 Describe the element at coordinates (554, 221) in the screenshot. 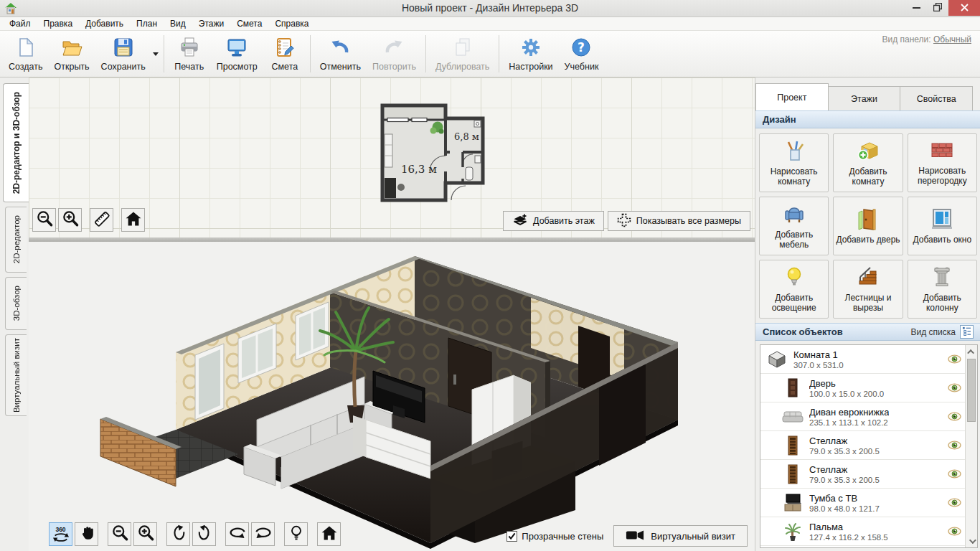

I see `add-floor-button: Добавить этаж` at that location.